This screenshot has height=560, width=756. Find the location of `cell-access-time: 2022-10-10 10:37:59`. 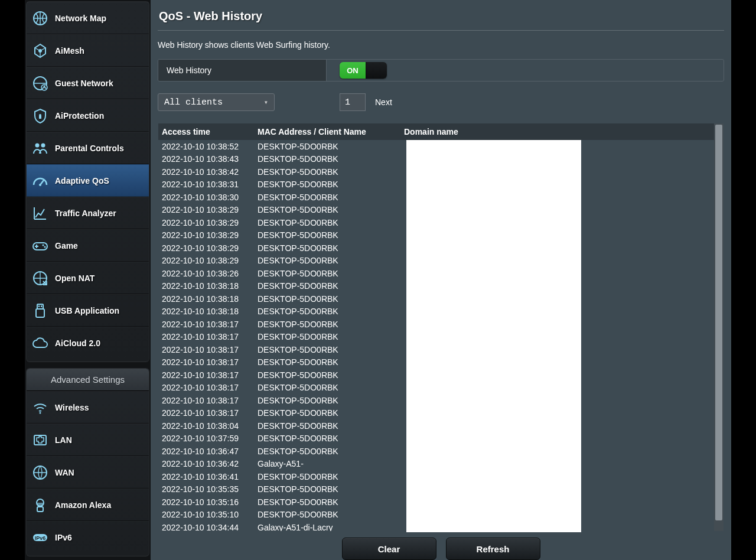

cell-access-time: 2022-10-10 10:37:59 is located at coordinates (208, 438).